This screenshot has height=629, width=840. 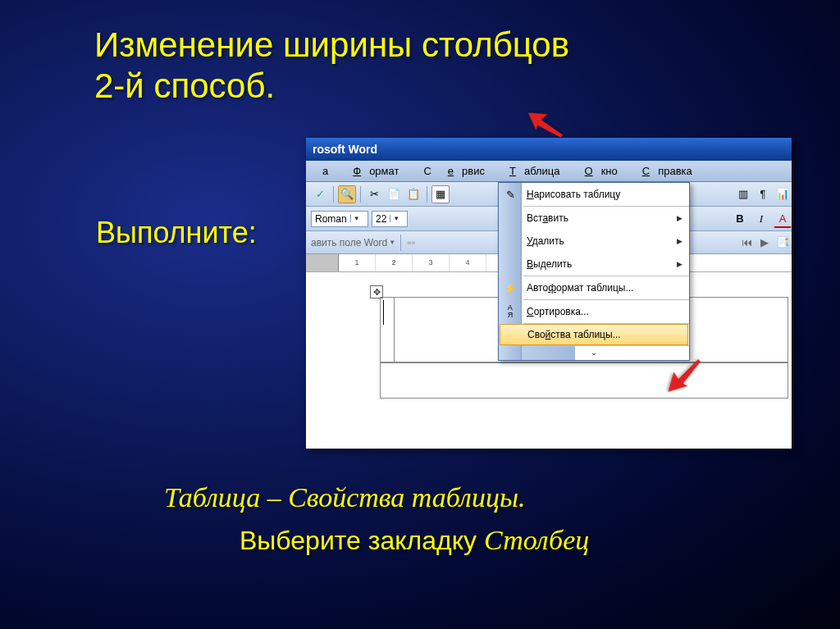 I want to click on menu-insert: Вставить ▶, so click(x=594, y=218).